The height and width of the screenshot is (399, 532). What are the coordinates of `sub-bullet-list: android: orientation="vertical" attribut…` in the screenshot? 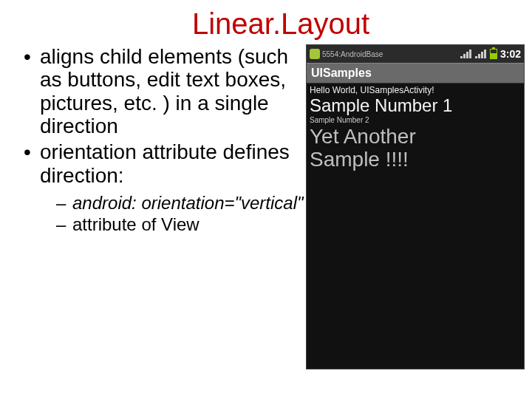 It's located at (175, 214).